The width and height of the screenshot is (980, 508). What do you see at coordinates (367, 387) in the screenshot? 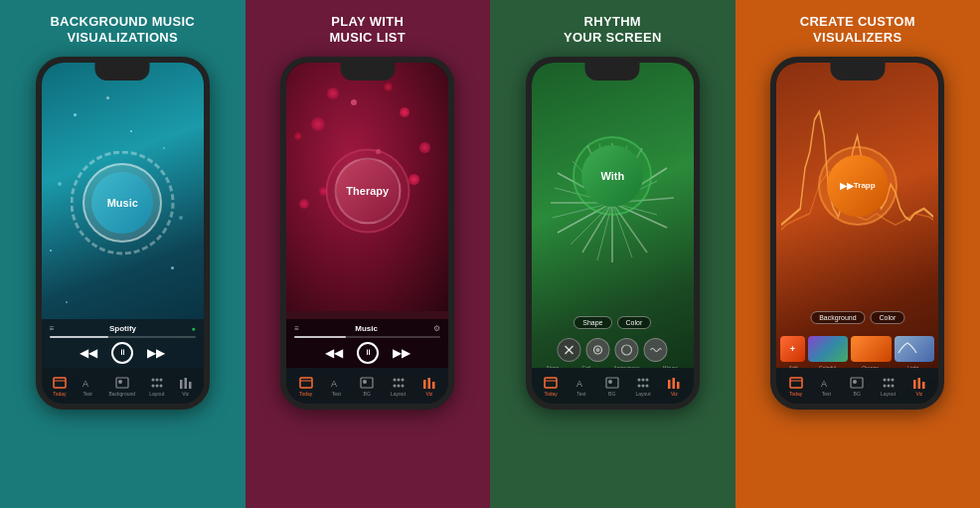
I see `nav-image-2: BG` at bounding box center [367, 387].